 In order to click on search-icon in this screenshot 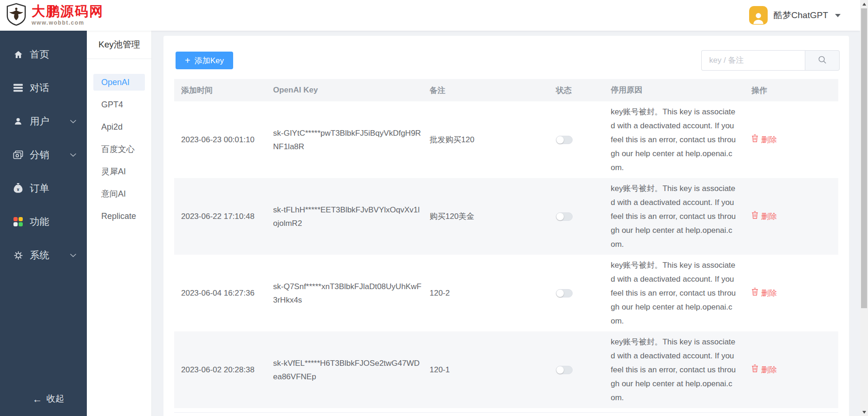, I will do `click(822, 60)`.